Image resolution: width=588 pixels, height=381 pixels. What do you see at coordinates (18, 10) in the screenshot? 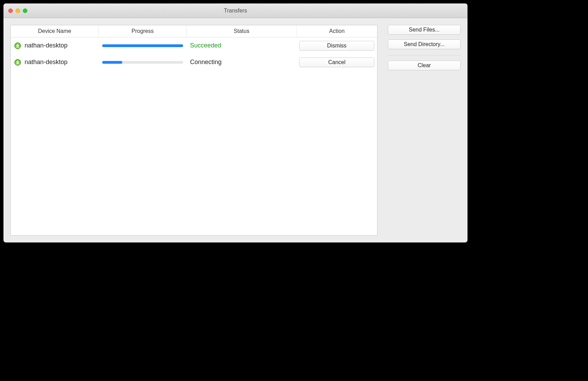
I see `traffic-lights` at bounding box center [18, 10].